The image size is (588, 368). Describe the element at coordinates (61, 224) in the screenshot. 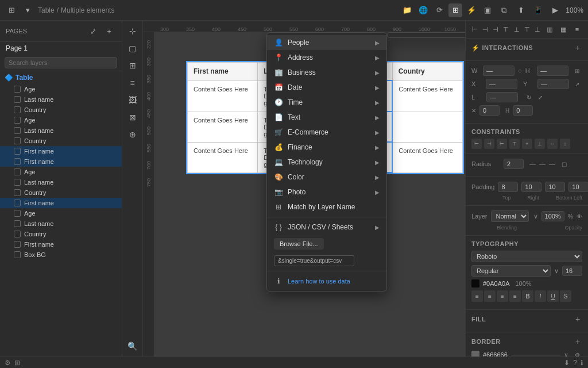

I see `layer-item-lastname-4: Last name` at that location.